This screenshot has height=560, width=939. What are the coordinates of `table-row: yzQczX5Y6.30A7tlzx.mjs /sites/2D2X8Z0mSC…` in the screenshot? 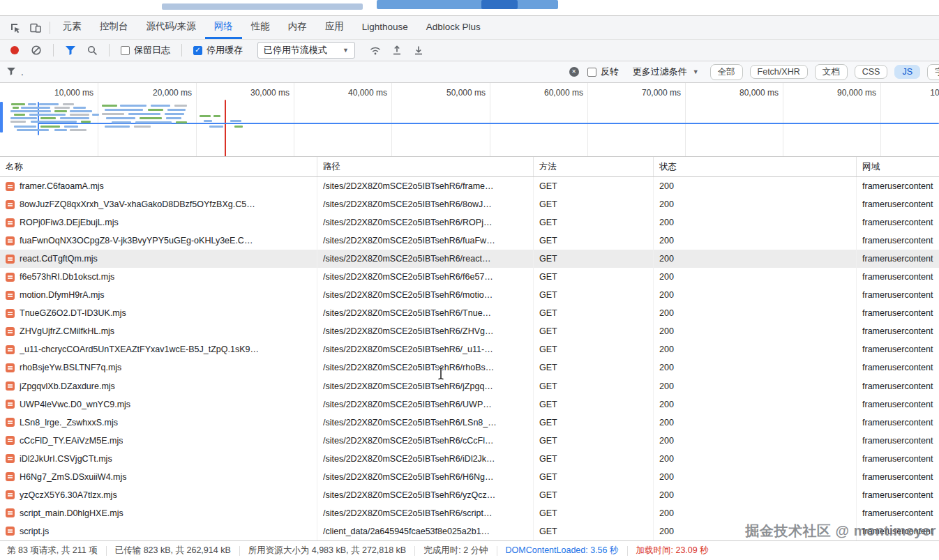 It's located at (470, 495).